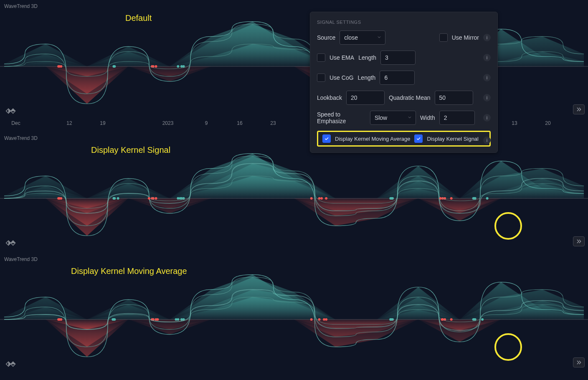 Image resolution: width=588 pixels, height=380 pixels. What do you see at coordinates (373, 139) in the screenshot?
I see `display-kma-label: Display Kernel Moving Average` at bounding box center [373, 139].